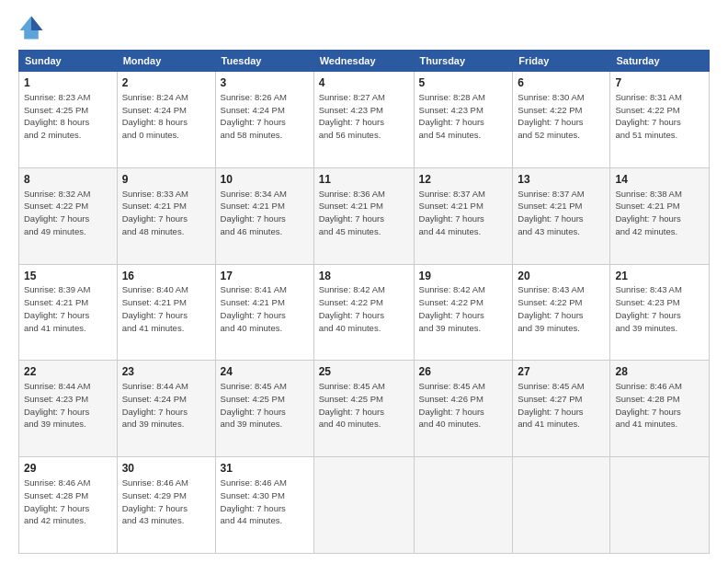  I want to click on calendar-cell: 12Sunrise: 8:37 AM Sunset: 4:21 PM Dayli…, so click(463, 215).